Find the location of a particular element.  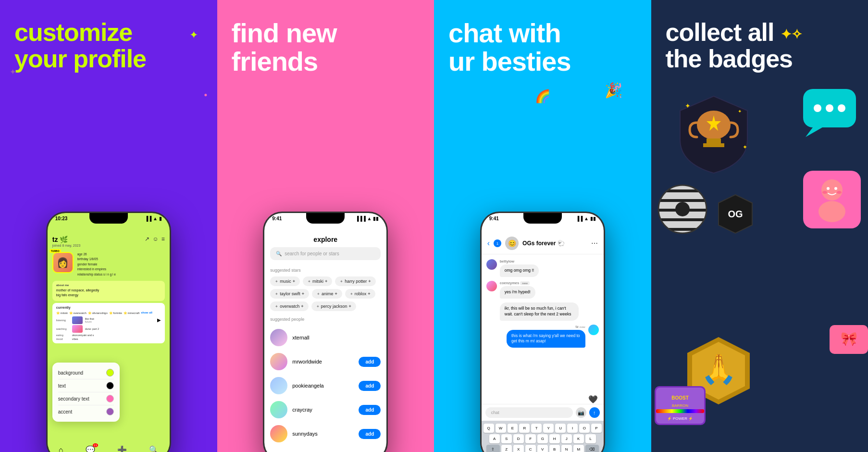

person-avatar-sunnydays is located at coordinates (279, 434).